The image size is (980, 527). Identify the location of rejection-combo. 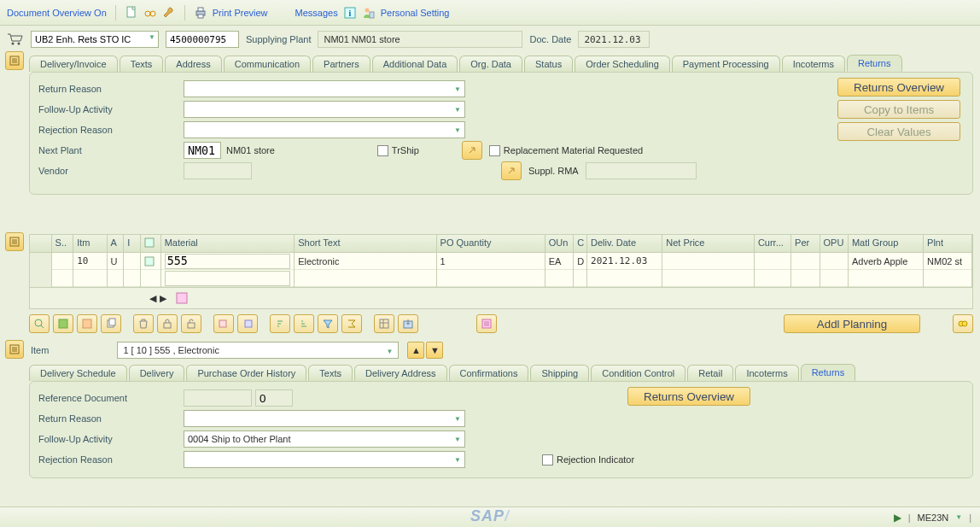
(324, 130).